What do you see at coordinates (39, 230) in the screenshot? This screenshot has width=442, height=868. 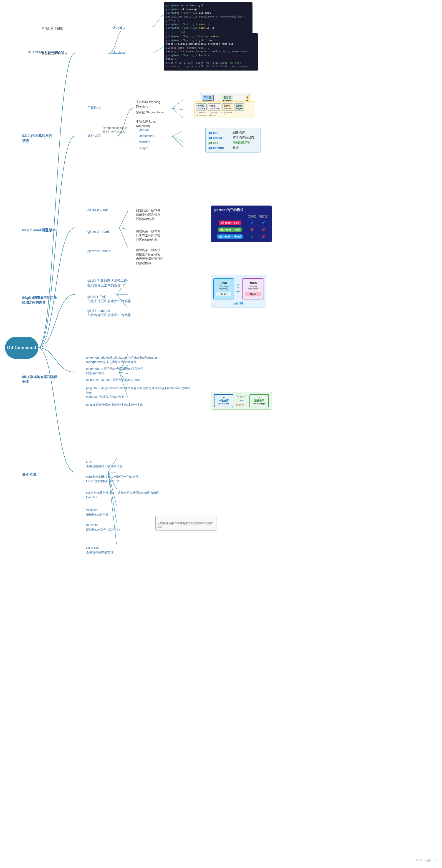 I see `section-03-label: 03.git reset回退版本` at bounding box center [39, 230].